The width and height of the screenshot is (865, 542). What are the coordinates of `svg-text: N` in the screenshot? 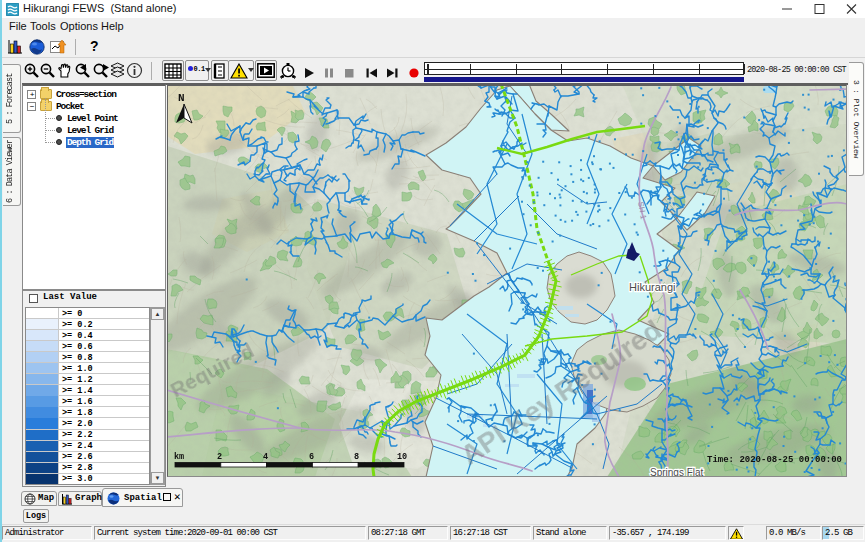 It's located at (182, 98).